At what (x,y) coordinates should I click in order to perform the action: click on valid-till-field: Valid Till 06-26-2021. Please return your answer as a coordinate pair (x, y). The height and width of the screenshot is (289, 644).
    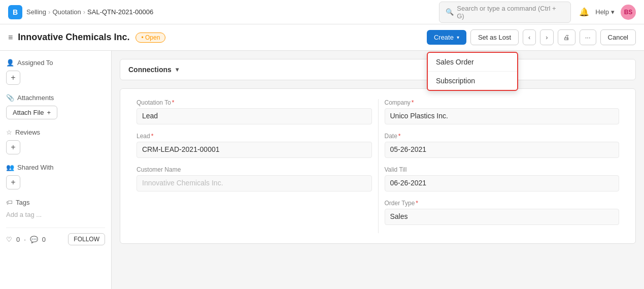
    Looking at the image, I should click on (502, 179).